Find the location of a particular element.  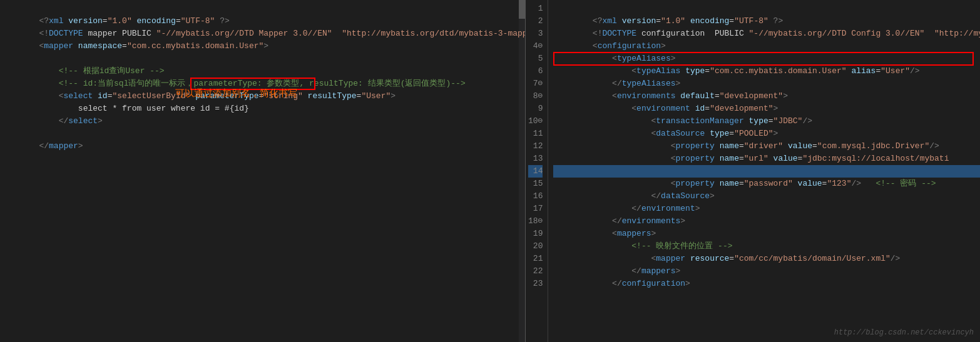

left-line-3: <mapper namespace="com.cc.mybatis.domain… is located at coordinates (263, 34).